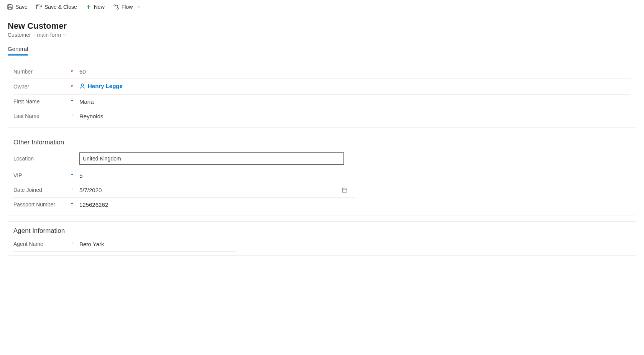  What do you see at coordinates (42, 244) in the screenshot?
I see `label-agent-name: Agent Name` at bounding box center [42, 244].